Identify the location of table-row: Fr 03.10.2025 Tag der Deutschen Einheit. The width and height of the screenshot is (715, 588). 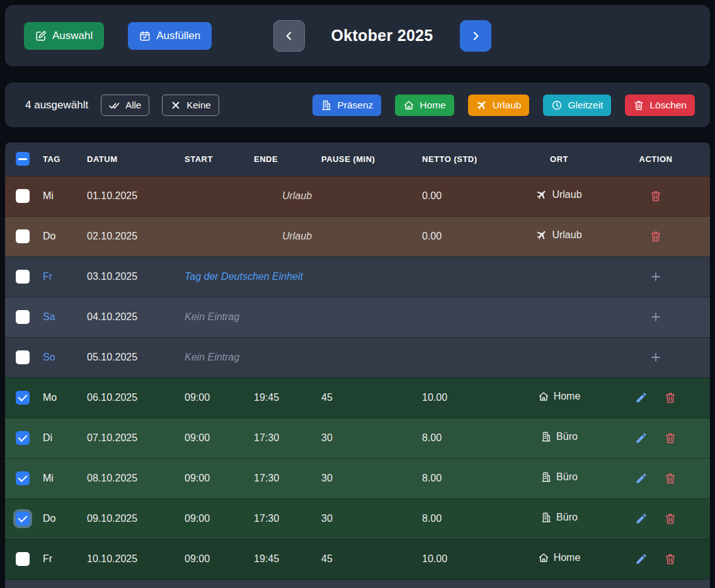
(358, 277).